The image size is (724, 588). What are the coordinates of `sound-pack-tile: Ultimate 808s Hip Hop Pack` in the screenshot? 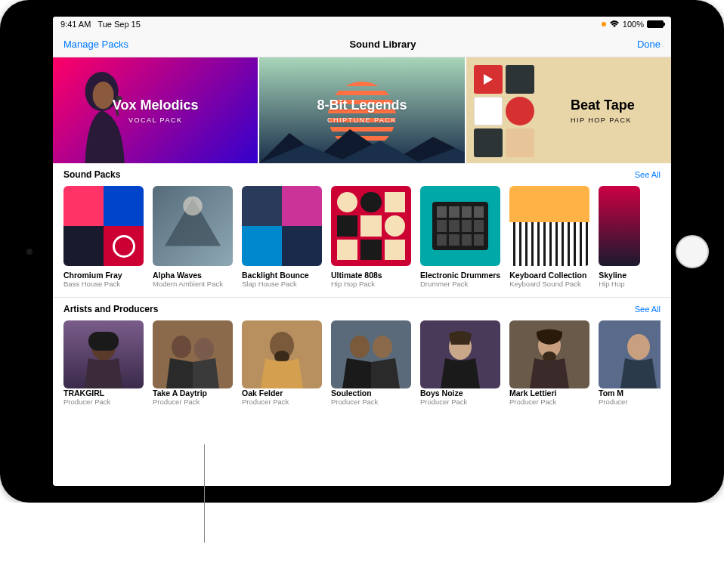 It's located at (371, 237).